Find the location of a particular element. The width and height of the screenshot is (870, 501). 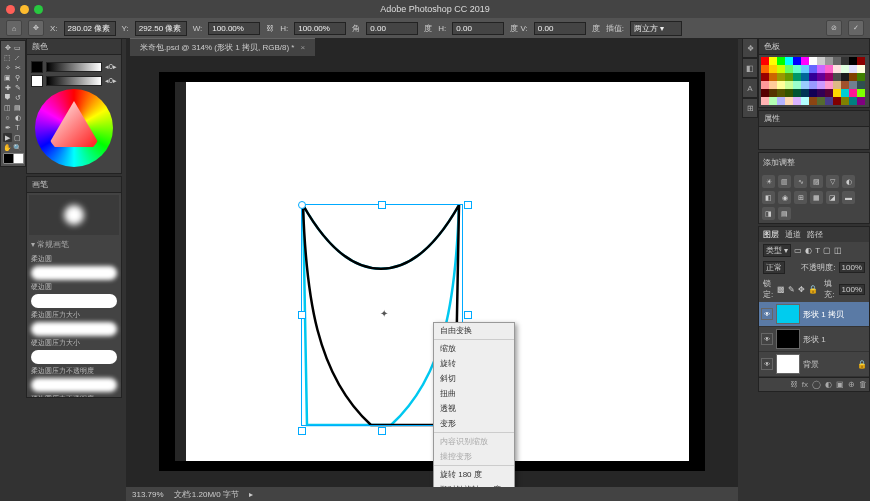

home-icon: ⌂ is located at coordinates (14, 28).